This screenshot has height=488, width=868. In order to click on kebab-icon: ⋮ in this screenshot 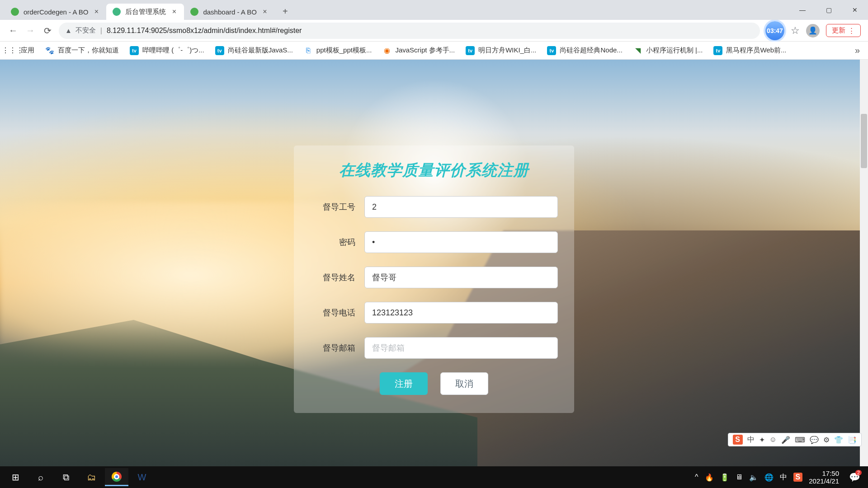, I will do `click(852, 31)`.